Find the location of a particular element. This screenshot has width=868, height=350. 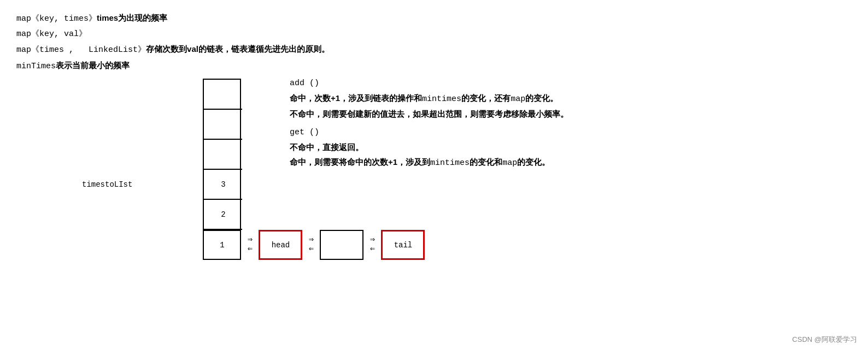

arrow-head-to-middle: ⇒ ⇐ is located at coordinates (311, 245).